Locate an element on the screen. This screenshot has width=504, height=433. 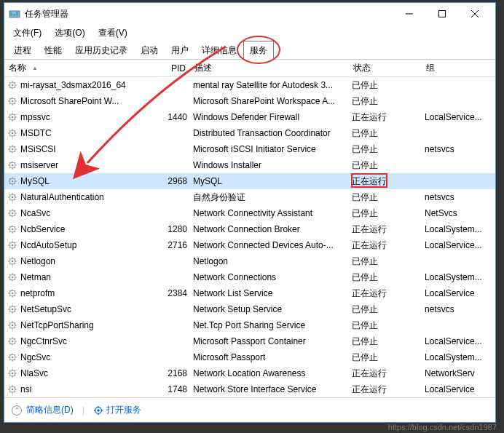
col-header-pid: PID is located at coordinates (172, 68).